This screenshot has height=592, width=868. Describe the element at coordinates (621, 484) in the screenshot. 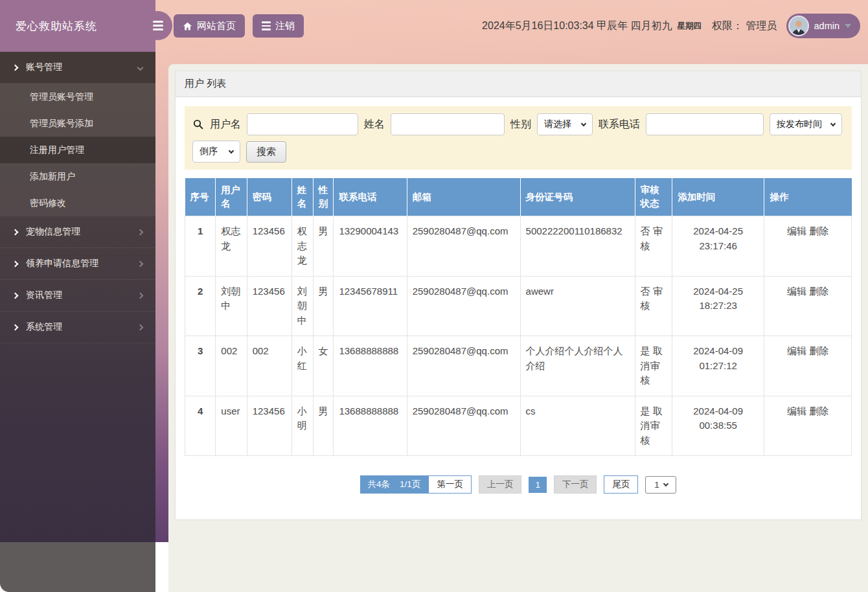

I see `last-page-button: 尾页` at that location.